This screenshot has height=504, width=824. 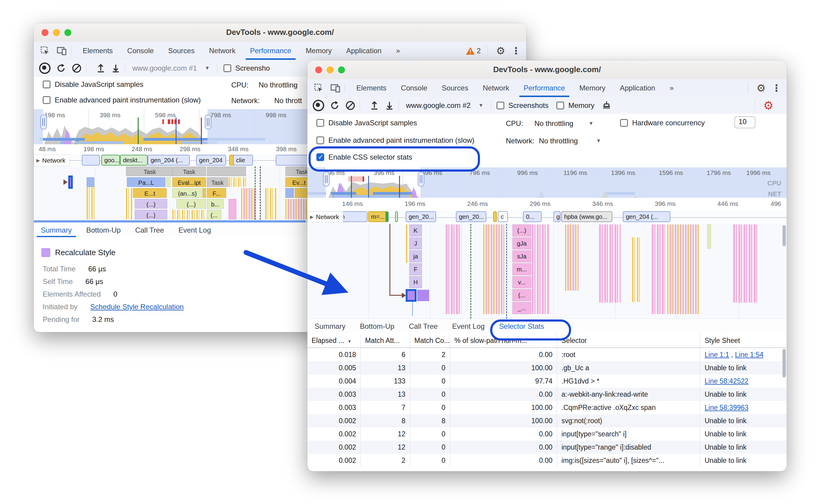 What do you see at coordinates (232, 209) in the screenshot?
I see `flame-event` at bounding box center [232, 209].